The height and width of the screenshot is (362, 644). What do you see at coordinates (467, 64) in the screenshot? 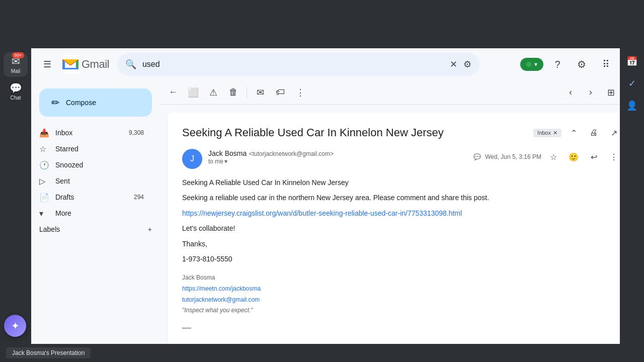
I see `search-filter-button: ⚙` at bounding box center [467, 64].